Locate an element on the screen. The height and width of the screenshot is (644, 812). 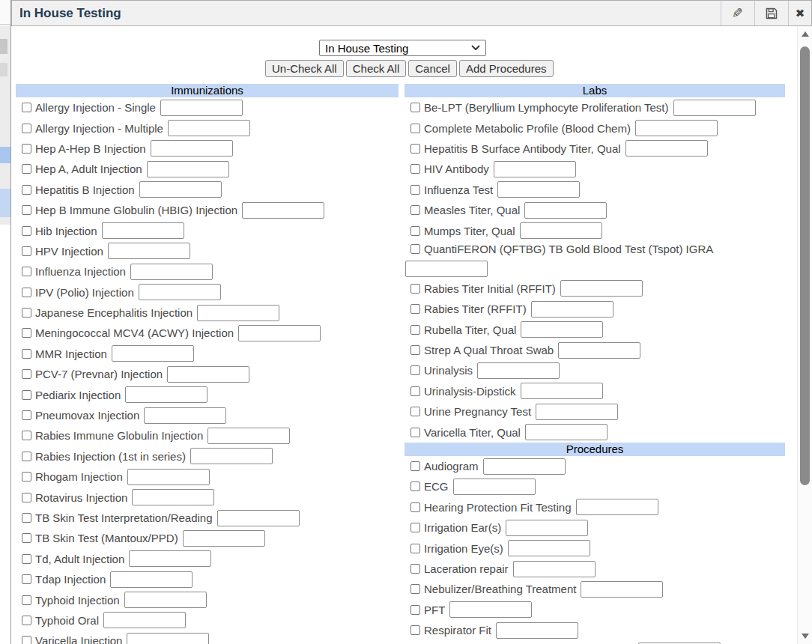
un-check-all-button: Un-Check All is located at coordinates (304, 69).